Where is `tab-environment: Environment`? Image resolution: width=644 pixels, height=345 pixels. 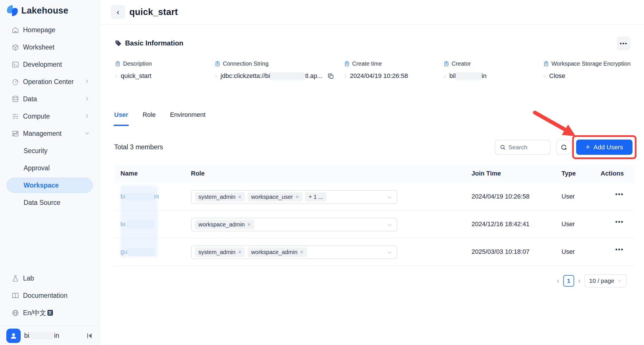
tab-environment: Environment is located at coordinates (188, 117).